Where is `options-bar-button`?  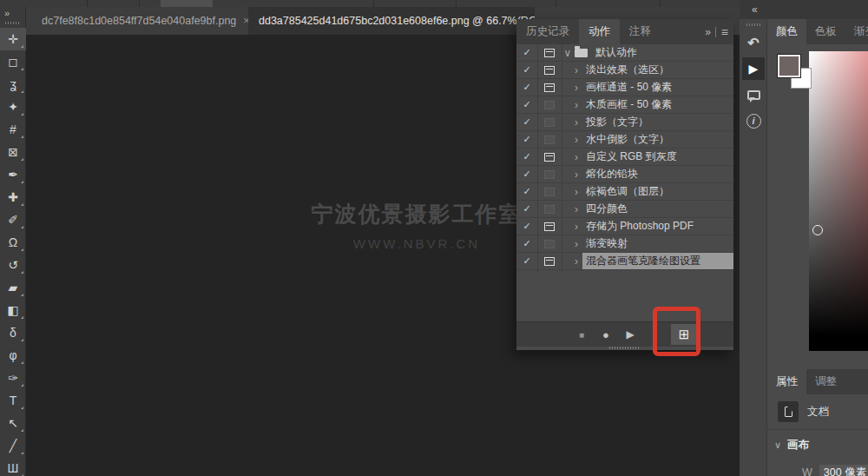 options-bar-button is located at coordinates (187, 3).